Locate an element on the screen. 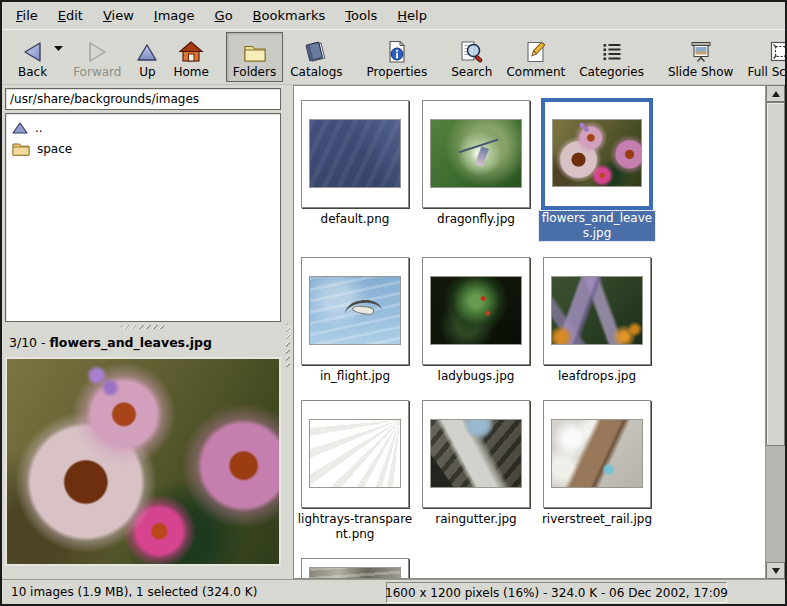 The height and width of the screenshot is (606, 787). thumbnail-cell: lightrays-transparent.png is located at coordinates (355, 471).